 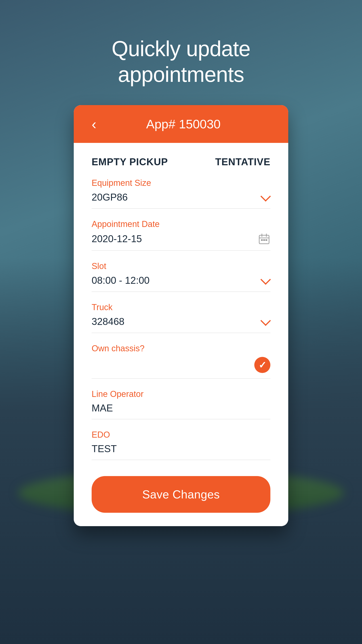 I want to click on appointment-date-field: 2020-12-15, so click(x=181, y=242).